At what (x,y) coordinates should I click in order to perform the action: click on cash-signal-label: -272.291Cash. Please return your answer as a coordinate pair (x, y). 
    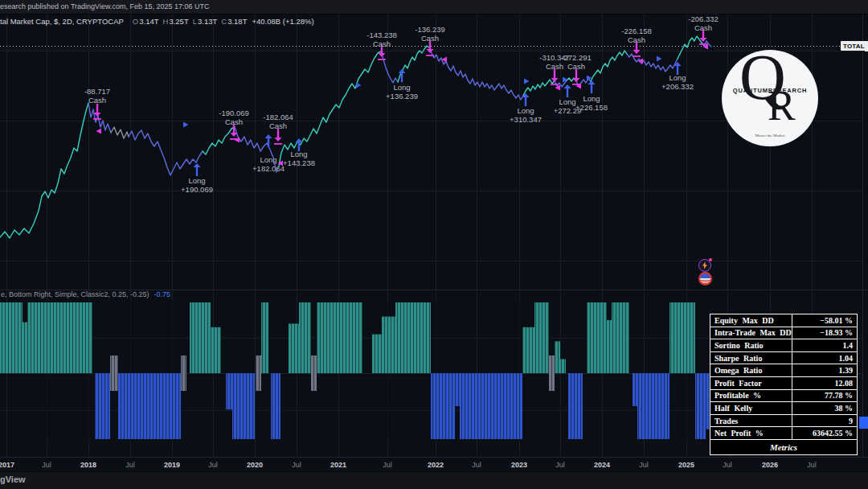
    Looking at the image, I should click on (576, 63).